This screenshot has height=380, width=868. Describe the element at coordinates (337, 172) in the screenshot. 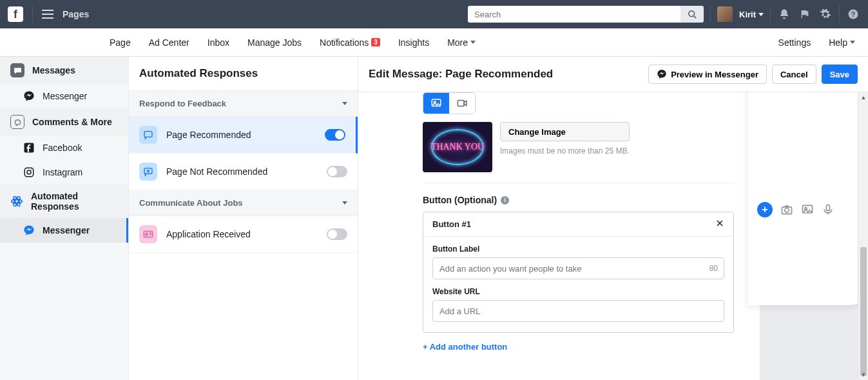

I see `toggle-page-not-recommended` at that location.